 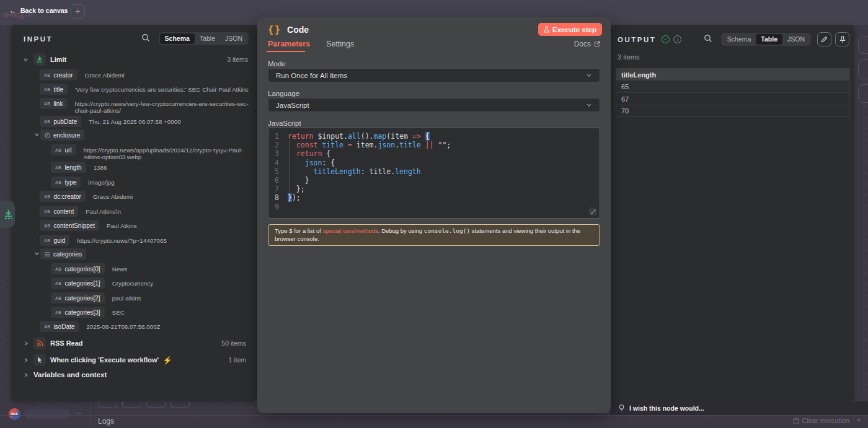 I want to click on flask-icon, so click(x=547, y=30).